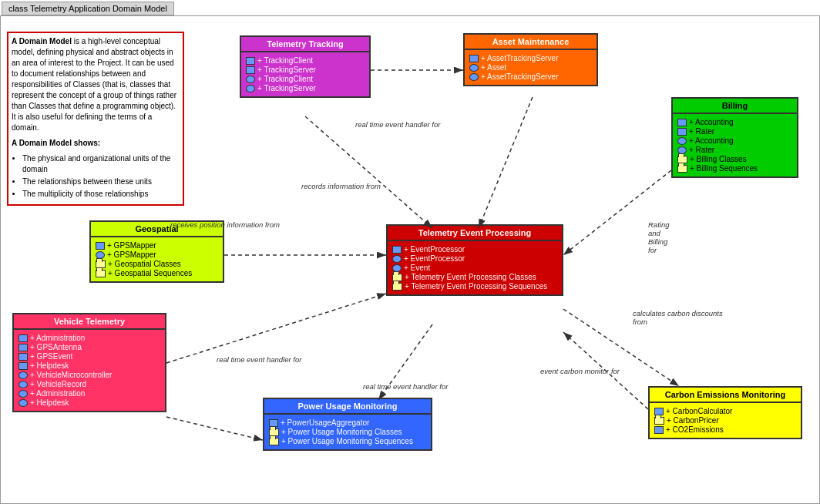 The image size is (820, 504). What do you see at coordinates (348, 432) in the screenshot?
I see `power-usage-body: + PowerUsageAggregator + Power Usage Mon…` at bounding box center [348, 432].